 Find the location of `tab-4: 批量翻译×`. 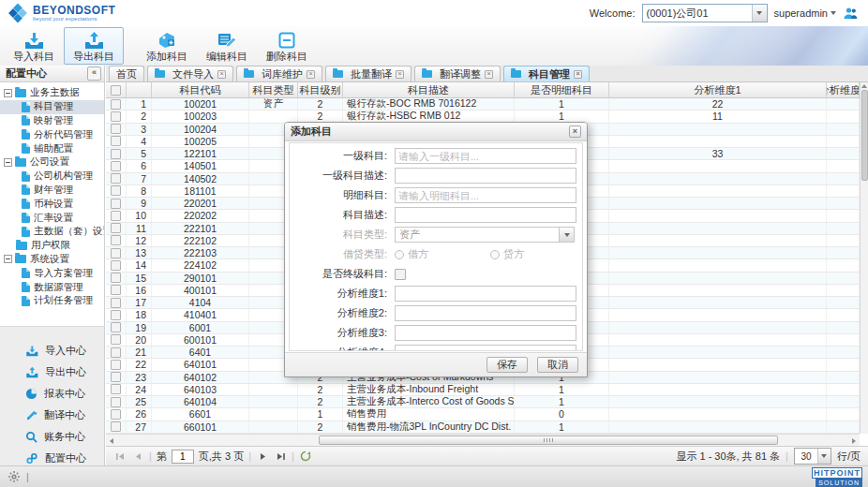

tab-4: 批量翻译× is located at coordinates (368, 73).